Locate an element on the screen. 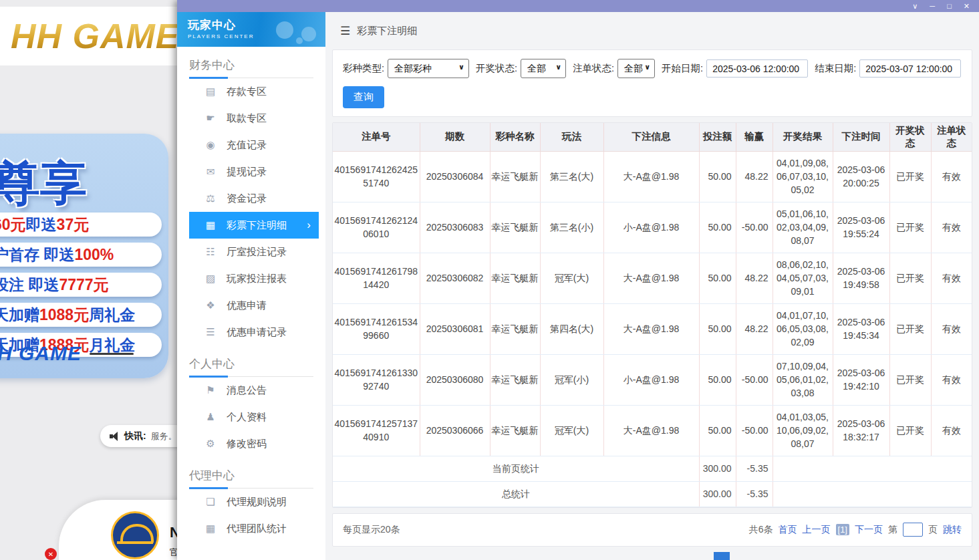 The width and height of the screenshot is (979, 560). page-jump-input is located at coordinates (913, 529).